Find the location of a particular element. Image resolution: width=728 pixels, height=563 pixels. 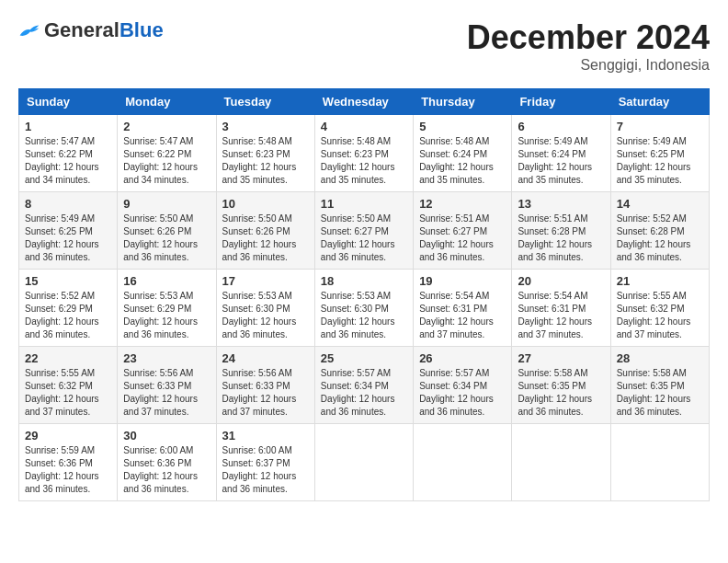

day-number: 28 is located at coordinates (660, 359).